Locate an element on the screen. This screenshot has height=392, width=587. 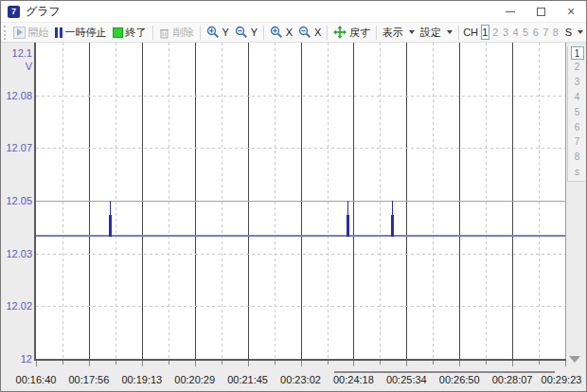
zoom-in-x-button: X is located at coordinates (281, 32).